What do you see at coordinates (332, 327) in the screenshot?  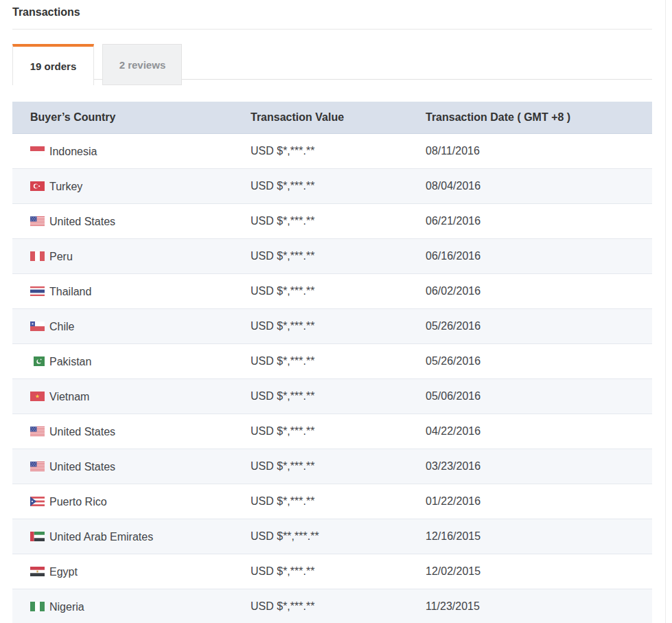 I see `table-row: Chile USD $*,***.** 05/26/2016` at bounding box center [332, 327].